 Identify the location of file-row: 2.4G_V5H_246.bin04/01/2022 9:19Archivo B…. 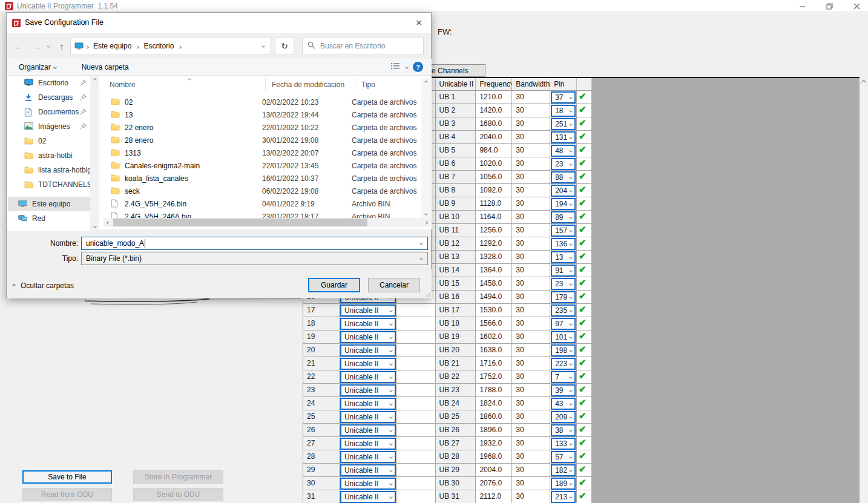
(263, 203).